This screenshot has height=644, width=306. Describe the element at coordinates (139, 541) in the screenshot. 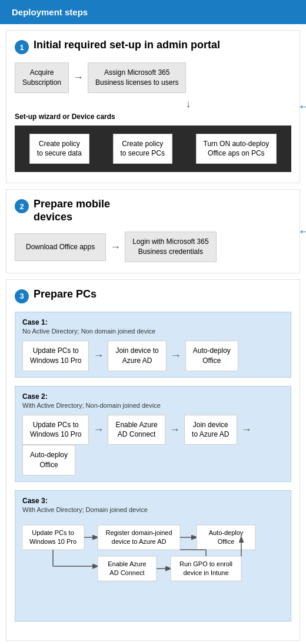

I see `svg-text: device to Azure AD` at that location.